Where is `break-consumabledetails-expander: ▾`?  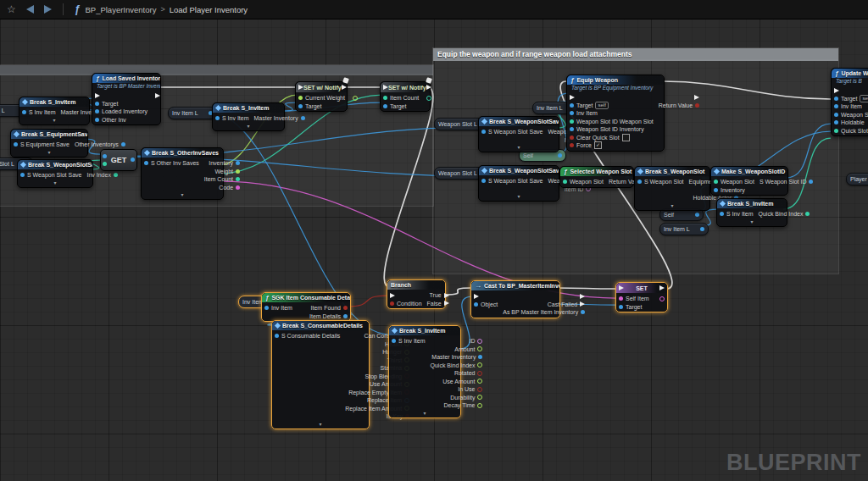 break-consumabledetails-expander: ▾ is located at coordinates (320, 425).